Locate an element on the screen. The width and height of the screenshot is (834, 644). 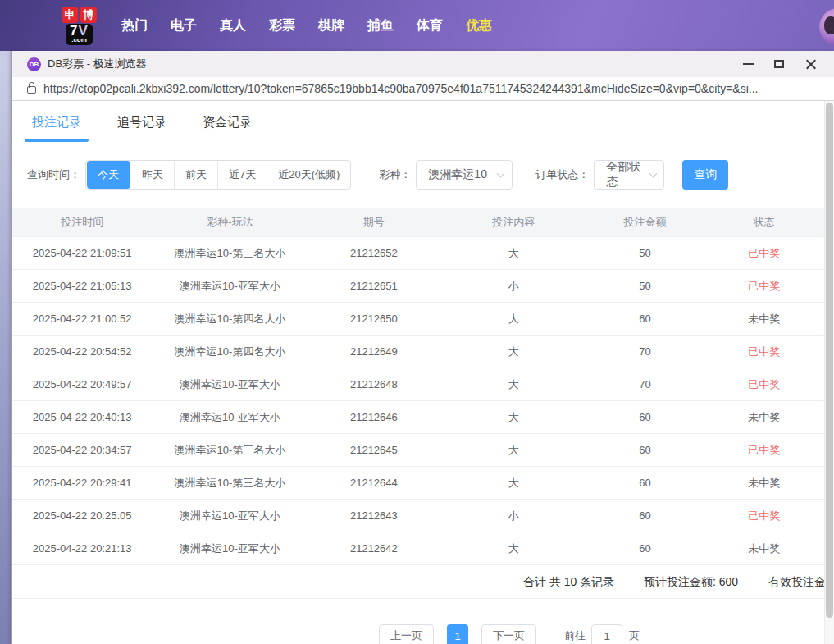
cell-status: 未中奖 is located at coordinates (764, 483).